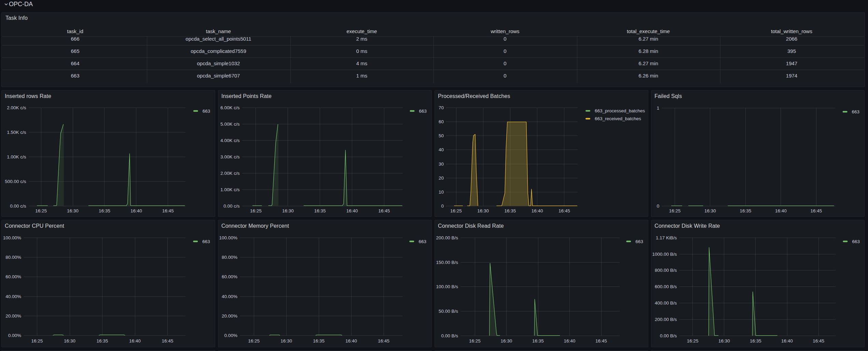 The image size is (868, 351). I want to click on svg-text: 6.00K c/s, so click(230, 108).